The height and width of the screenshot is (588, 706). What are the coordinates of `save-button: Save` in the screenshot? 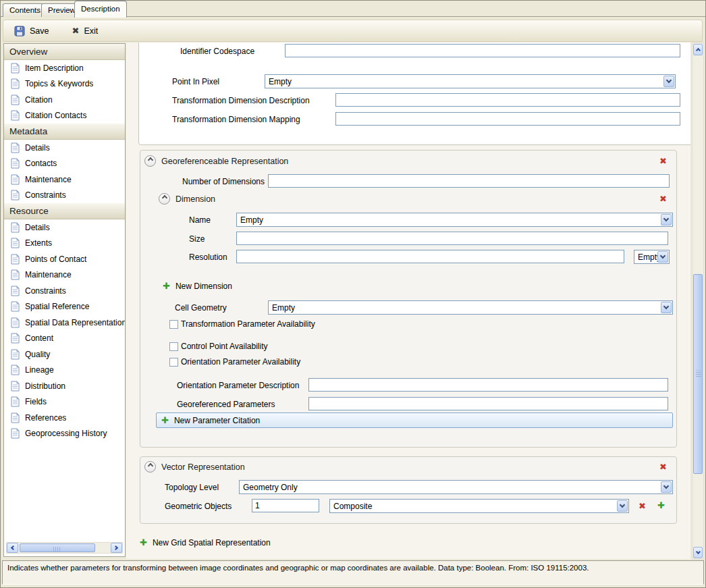 It's located at (32, 31).